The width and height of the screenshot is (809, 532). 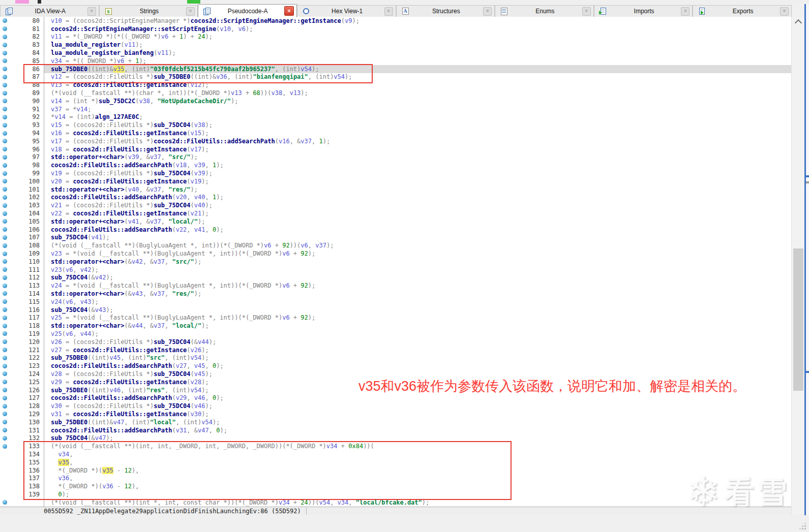 What do you see at coordinates (132, 21) in the screenshot?
I see `code-token: cocos2d::ScriptEngineManager *` at bounding box center [132, 21].